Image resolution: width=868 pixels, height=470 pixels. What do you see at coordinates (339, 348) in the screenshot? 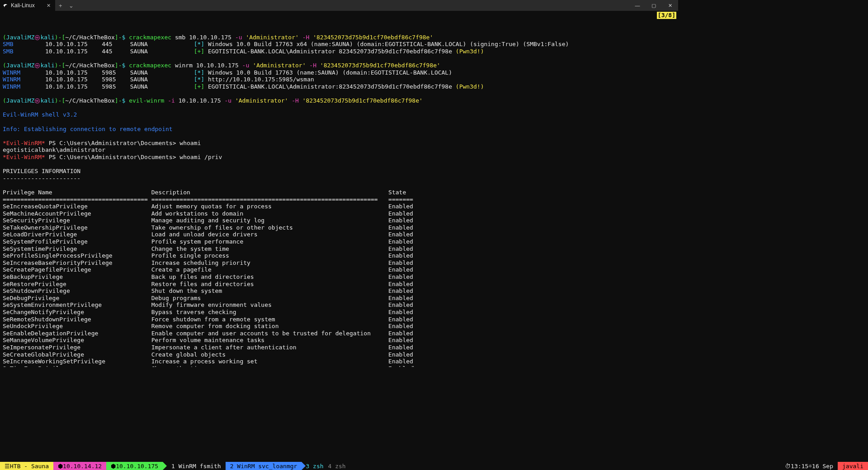
I see `terminal-line: SeImpersonatePrivilege Impersonate a cli…` at bounding box center [339, 348].